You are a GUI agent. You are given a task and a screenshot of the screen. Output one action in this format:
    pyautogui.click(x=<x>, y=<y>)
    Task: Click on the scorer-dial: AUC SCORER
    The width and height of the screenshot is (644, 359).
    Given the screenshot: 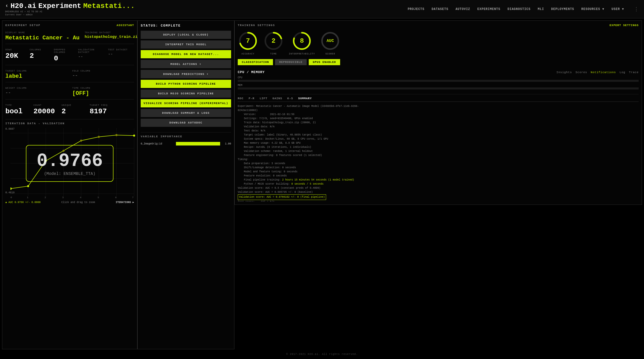 What is the action you would take?
    pyautogui.click(x=330, y=43)
    